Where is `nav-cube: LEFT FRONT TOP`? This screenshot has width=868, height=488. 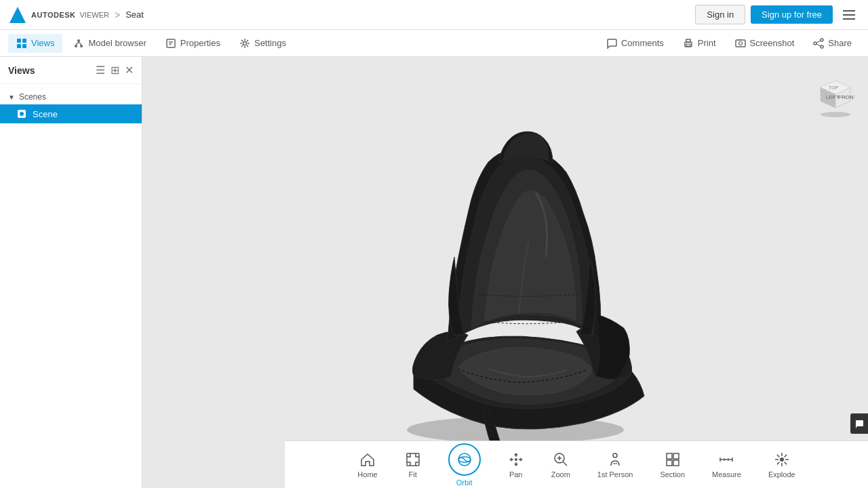 nav-cube: LEFT FRONT TOP is located at coordinates (831, 94).